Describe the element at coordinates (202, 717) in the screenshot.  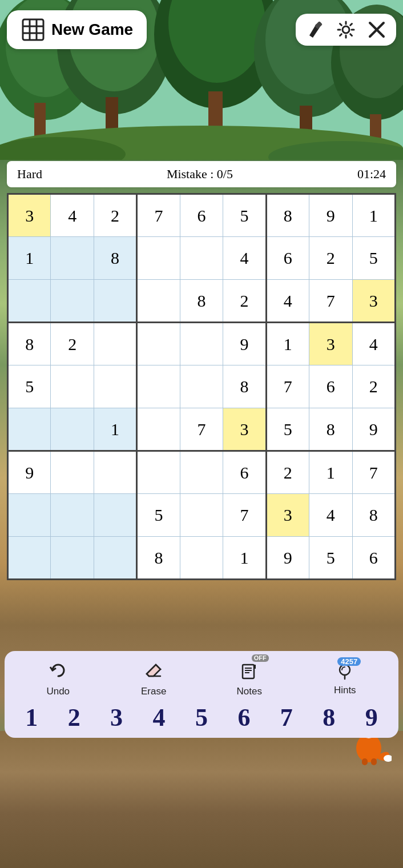
I see `number-button-5: 5` at that location.